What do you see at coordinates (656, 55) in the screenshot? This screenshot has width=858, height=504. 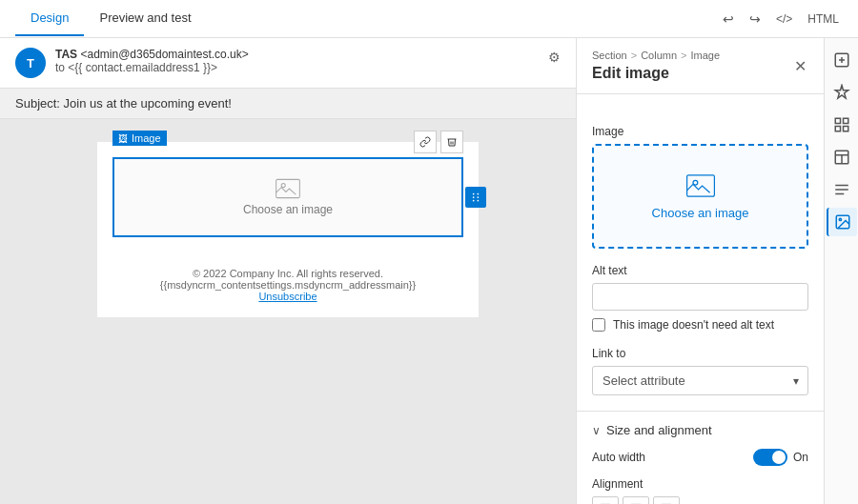 I see `breadcrumb: Section > Column > Image` at bounding box center [656, 55].